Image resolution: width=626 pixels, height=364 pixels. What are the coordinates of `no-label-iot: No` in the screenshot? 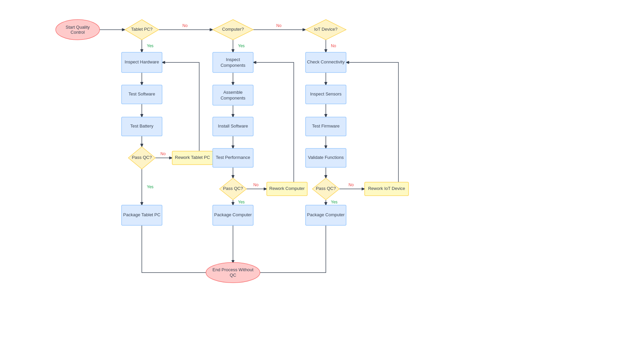 It's located at (334, 46).